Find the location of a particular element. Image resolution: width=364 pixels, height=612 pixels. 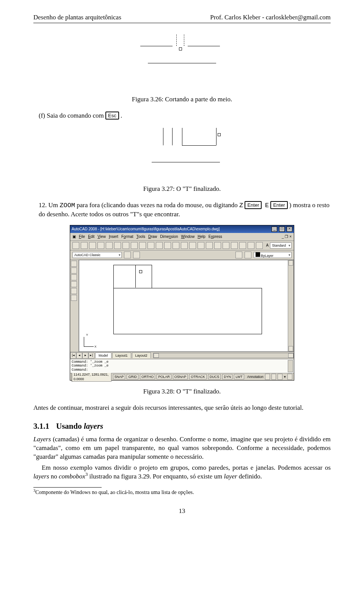

copy-icon is located at coordinates (134, 245).